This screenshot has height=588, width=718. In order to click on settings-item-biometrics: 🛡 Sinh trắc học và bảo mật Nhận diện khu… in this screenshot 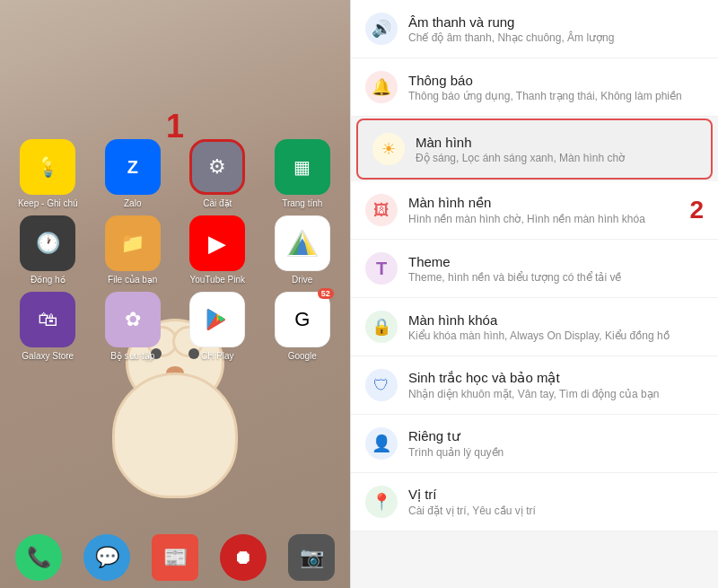, I will do `click(535, 386)`.